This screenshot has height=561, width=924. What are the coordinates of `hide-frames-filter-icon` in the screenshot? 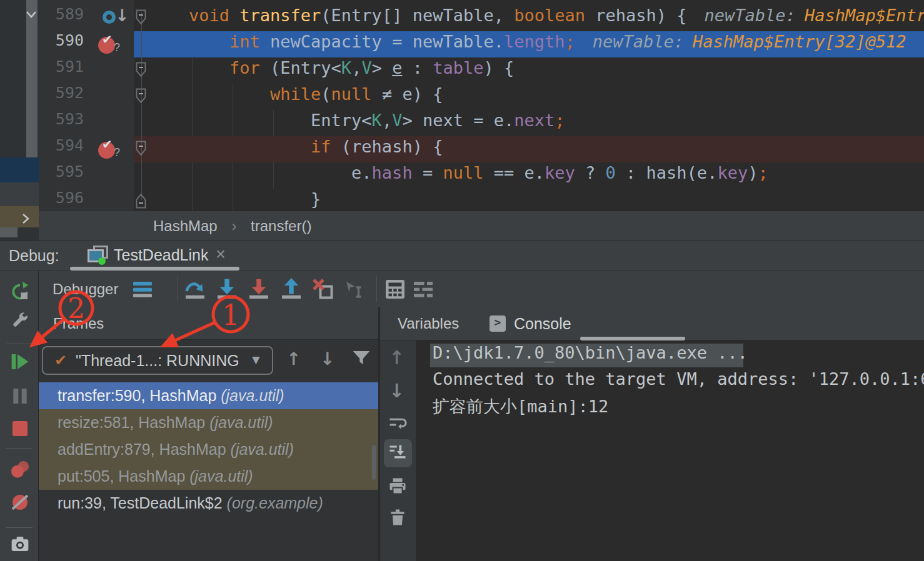 It's located at (361, 359).